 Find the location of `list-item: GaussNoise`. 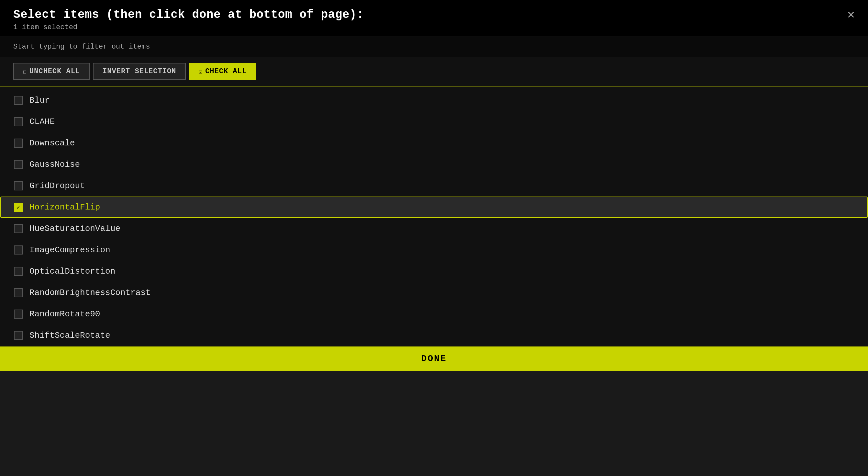

list-item: GaussNoise is located at coordinates (434, 165).